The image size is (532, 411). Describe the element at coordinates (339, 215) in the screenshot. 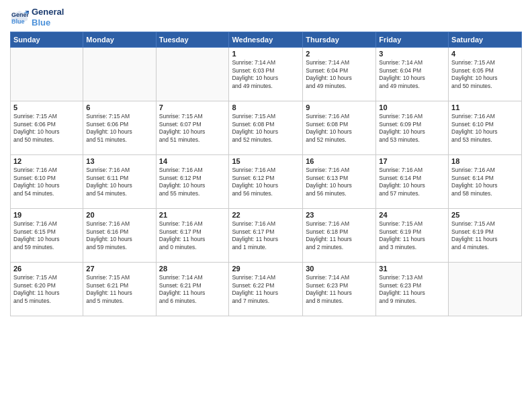

I see `day-number: 23` at that location.